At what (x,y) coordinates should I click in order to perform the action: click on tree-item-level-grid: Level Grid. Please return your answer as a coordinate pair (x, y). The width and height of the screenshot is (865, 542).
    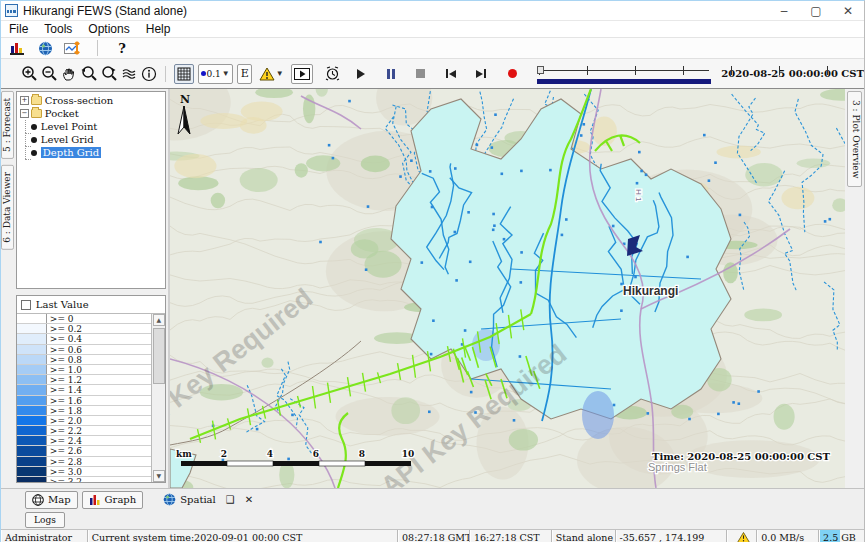
    Looking at the image, I should click on (91, 140).